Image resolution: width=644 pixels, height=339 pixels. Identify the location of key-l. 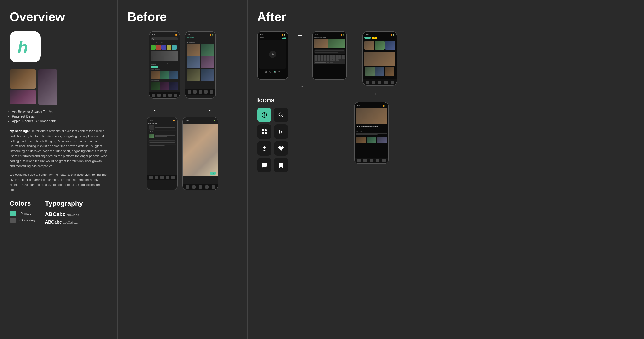
(340, 58).